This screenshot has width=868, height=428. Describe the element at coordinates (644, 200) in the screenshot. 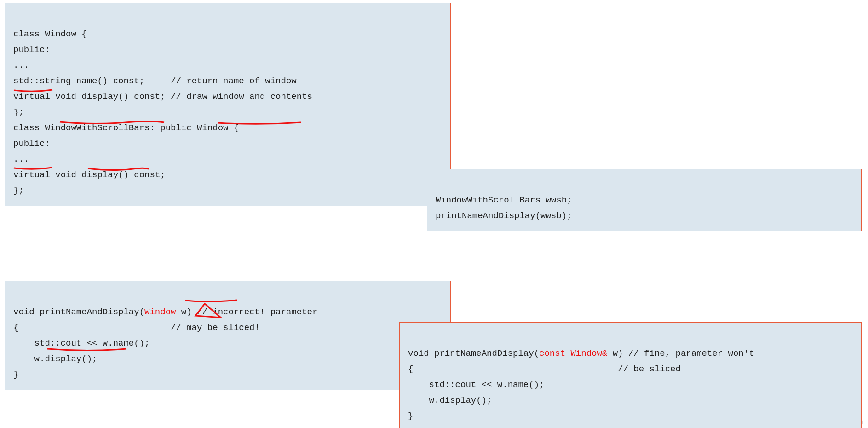

I see `code-box-usage: WindowWithScrollBars wwsb; printNameAndD…` at that location.